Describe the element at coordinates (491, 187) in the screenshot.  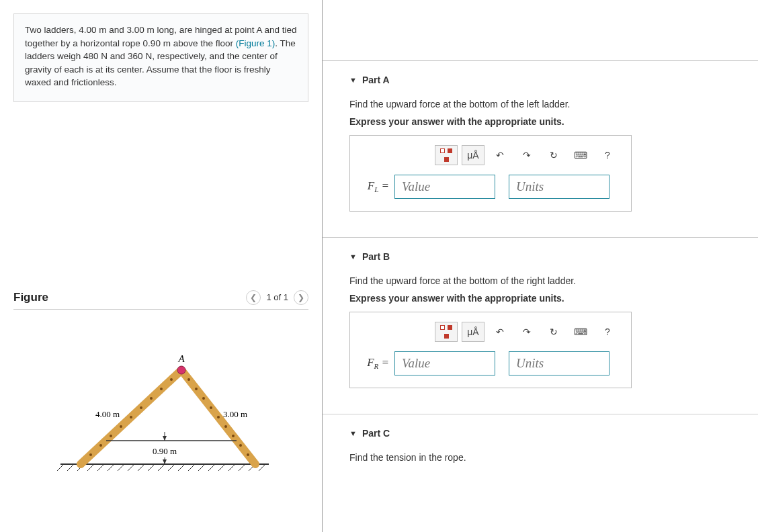
I see `answer-row-a: FL =` at that location.